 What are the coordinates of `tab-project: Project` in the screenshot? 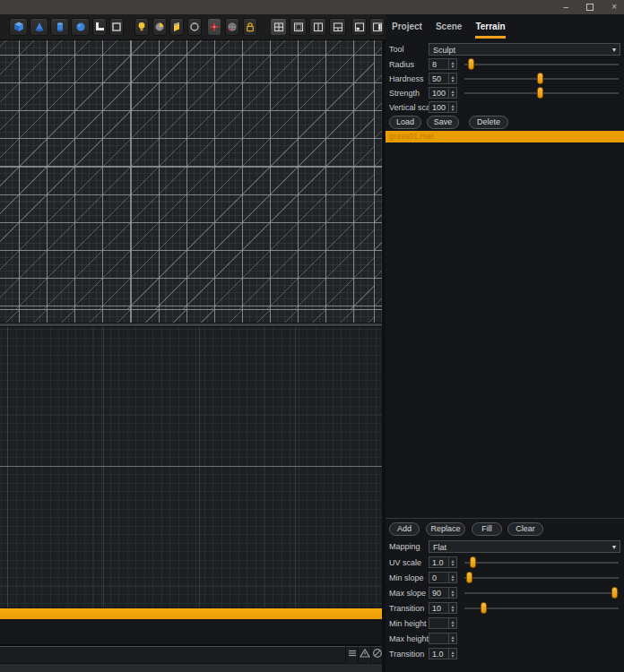 It's located at (407, 30).